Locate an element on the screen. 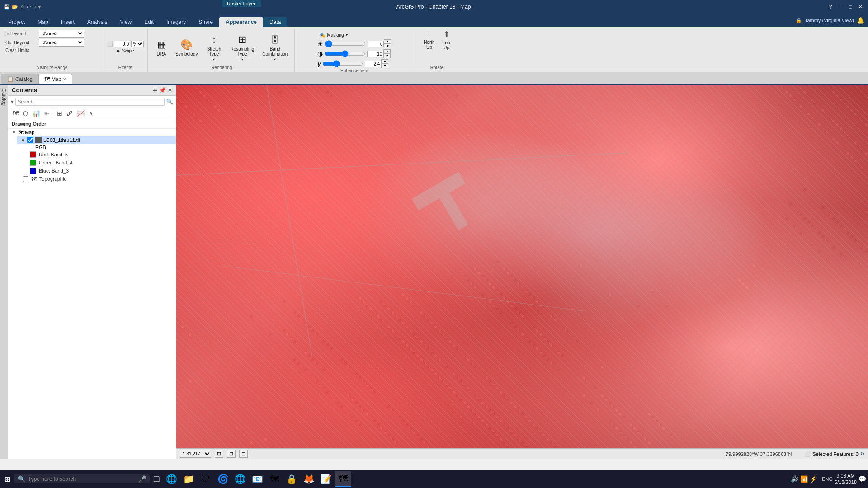 This screenshot has width=868, height=488. auto-hide-button: ⬅ is located at coordinates (155, 90).